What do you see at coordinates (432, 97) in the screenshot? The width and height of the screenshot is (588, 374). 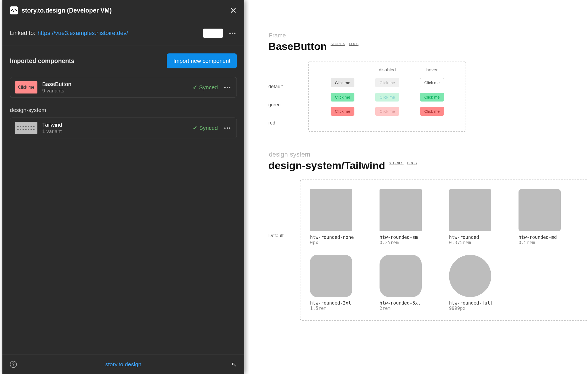 I see `variant-green-hover: Click me` at bounding box center [432, 97].